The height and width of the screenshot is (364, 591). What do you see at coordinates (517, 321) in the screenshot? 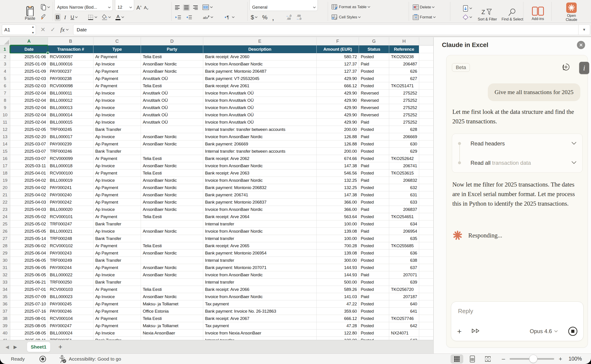
I see `reply-input: Reply + Opus 4.6` at bounding box center [517, 321].